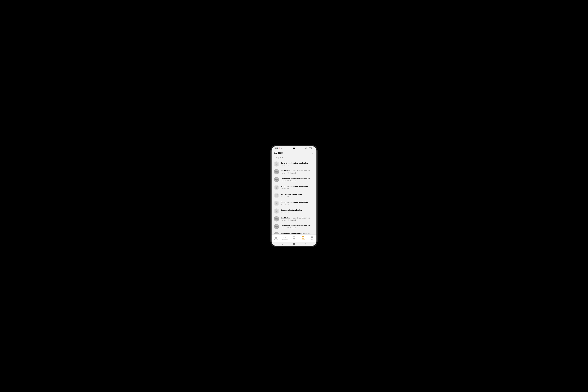  Describe the element at coordinates (294, 244) in the screenshot. I see `home-button` at that location.